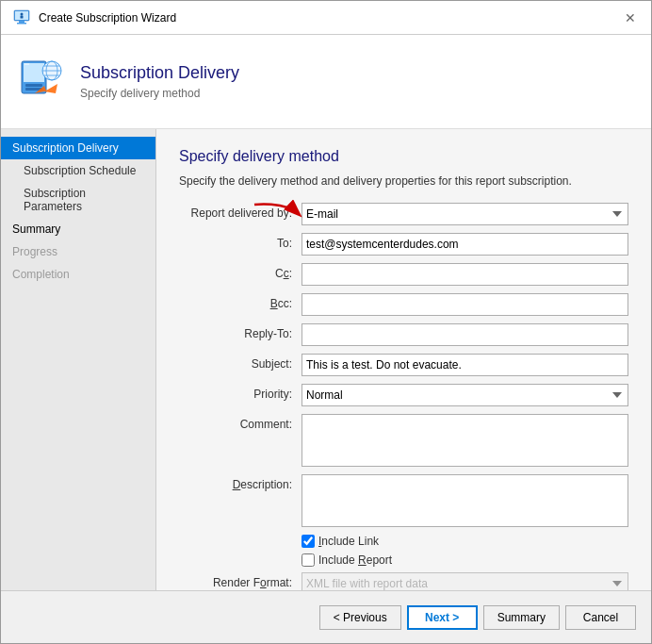 This screenshot has width=652, height=644. What do you see at coordinates (465, 365) in the screenshot?
I see `subject-input` at bounding box center [465, 365].